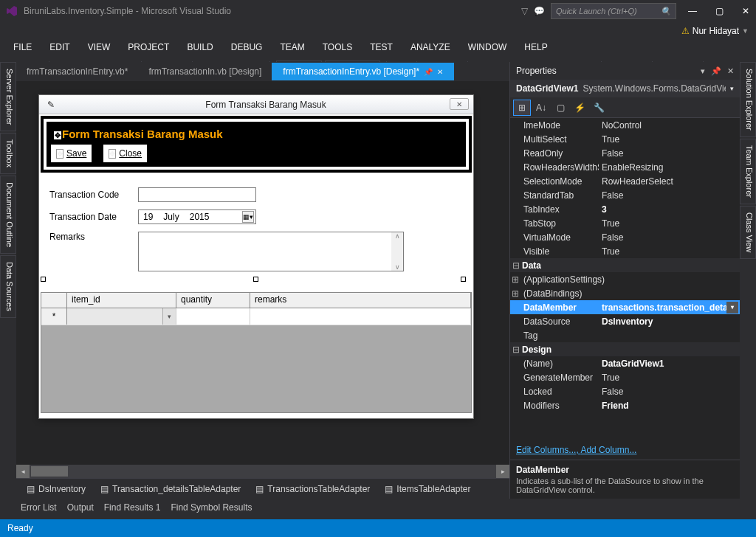 The height and width of the screenshot is (537, 756). What do you see at coordinates (71, 153) in the screenshot?
I see `save-form-button: ✥ Save` at bounding box center [71, 153].